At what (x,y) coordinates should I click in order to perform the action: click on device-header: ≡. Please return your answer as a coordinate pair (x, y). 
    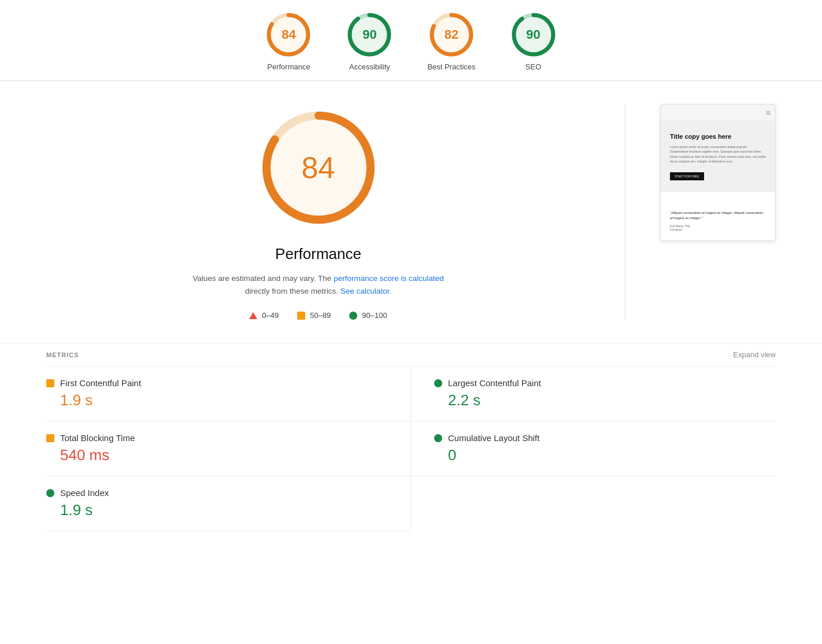
    Looking at the image, I should click on (718, 113).